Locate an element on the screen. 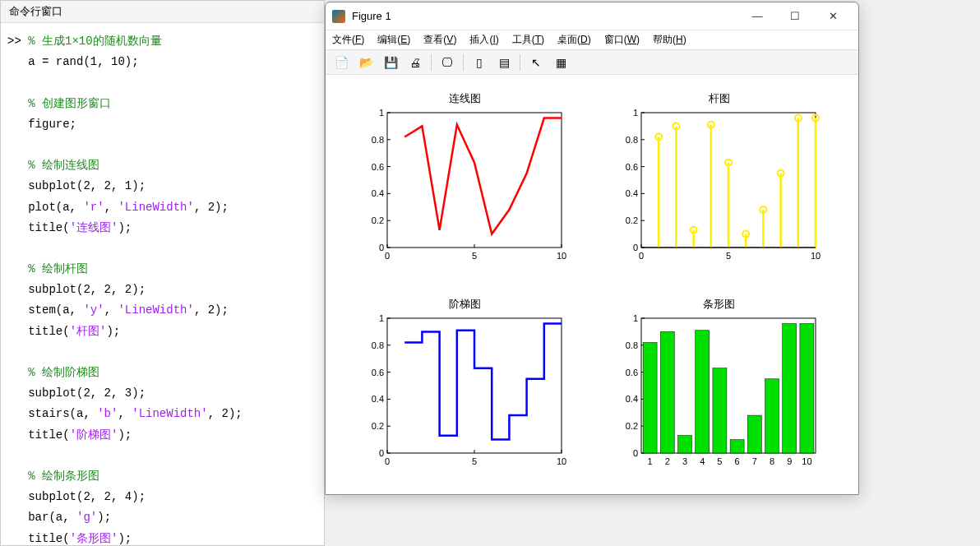 This screenshot has height=546, width=980. figure-title: Figure 1 is located at coordinates (545, 16).